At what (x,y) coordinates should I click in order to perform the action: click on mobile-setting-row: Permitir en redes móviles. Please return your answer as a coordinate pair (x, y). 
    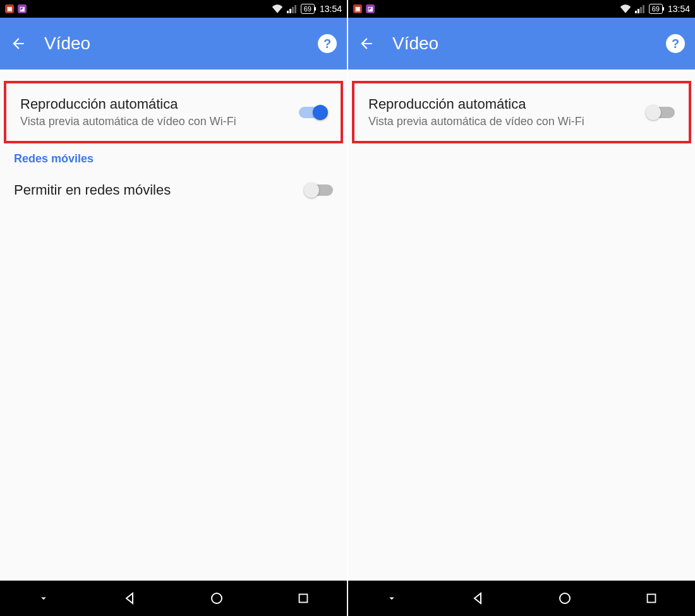
    Looking at the image, I should click on (173, 190).